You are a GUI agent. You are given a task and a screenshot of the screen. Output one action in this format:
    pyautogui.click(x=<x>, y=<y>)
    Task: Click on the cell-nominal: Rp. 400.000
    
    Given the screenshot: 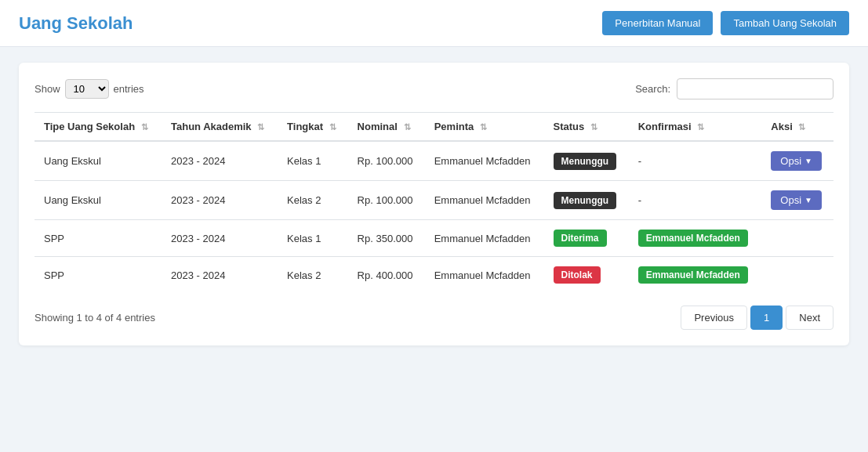 What is the action you would take?
    pyautogui.click(x=387, y=276)
    